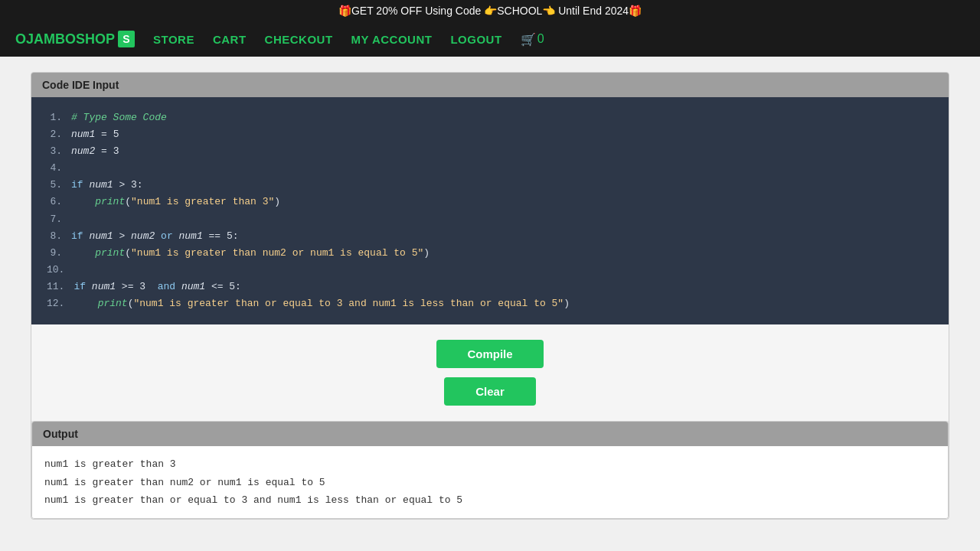  I want to click on nav-logout: LOGOUT, so click(476, 40).